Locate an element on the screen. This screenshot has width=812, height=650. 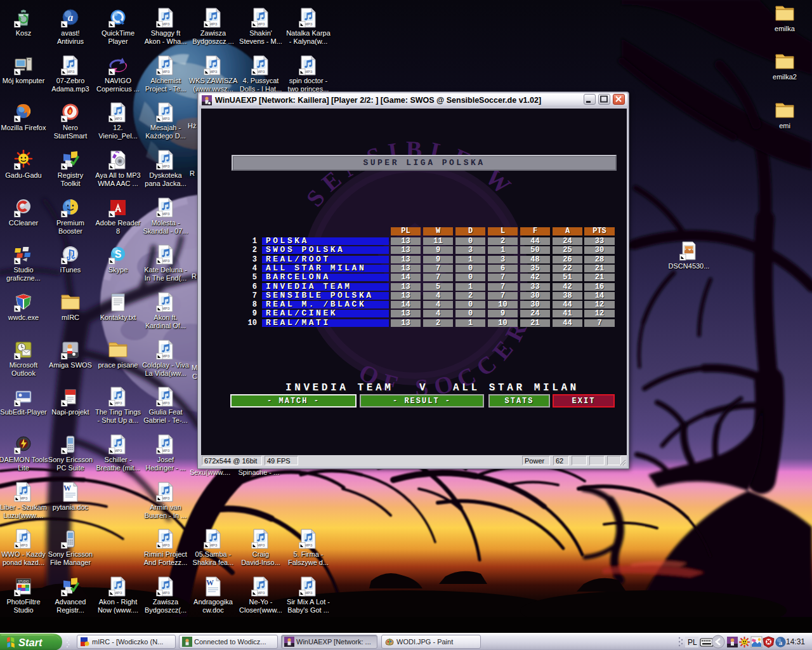
svg-text: PL is located at coordinates (693, 642).